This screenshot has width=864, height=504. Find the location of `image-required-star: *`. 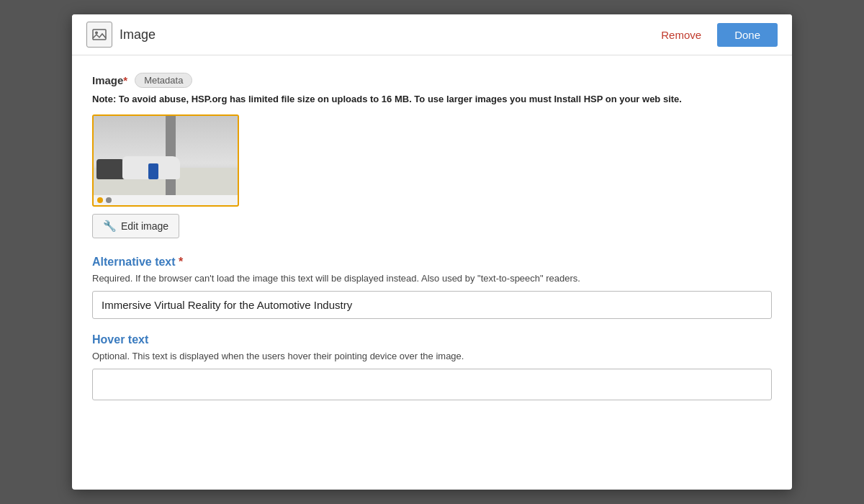

image-required-star: * is located at coordinates (125, 81).